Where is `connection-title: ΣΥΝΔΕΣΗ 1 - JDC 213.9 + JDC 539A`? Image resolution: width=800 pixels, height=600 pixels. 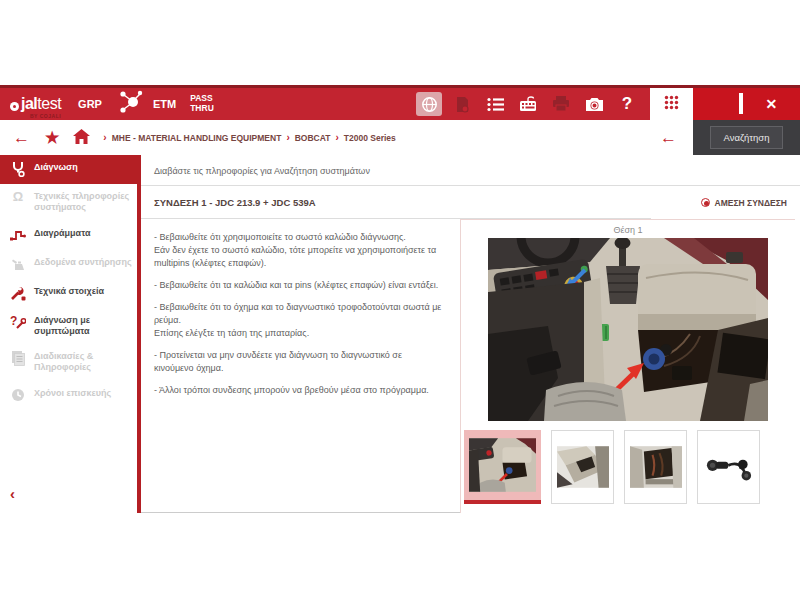
connection-title: ΣΥΝΔΕΣΗ 1 - JDC 213.9 + JDC 539A is located at coordinates (235, 202).